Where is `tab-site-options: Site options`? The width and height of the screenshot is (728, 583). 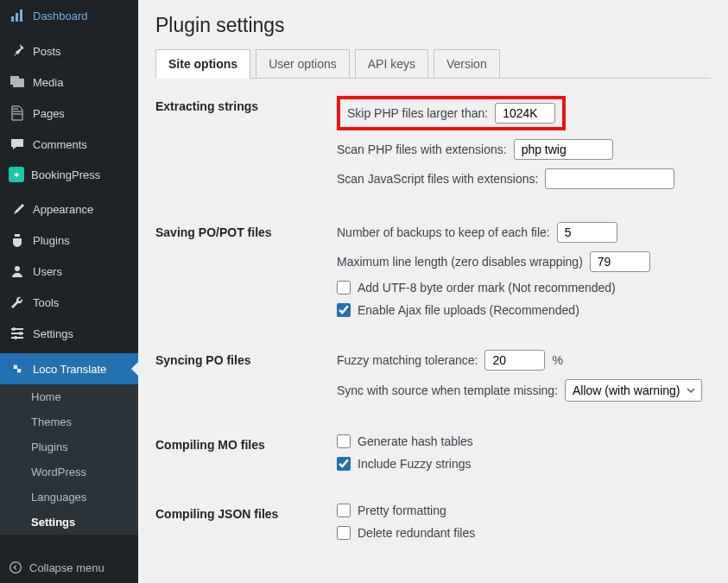
tab-site-options: Site options is located at coordinates (203, 64).